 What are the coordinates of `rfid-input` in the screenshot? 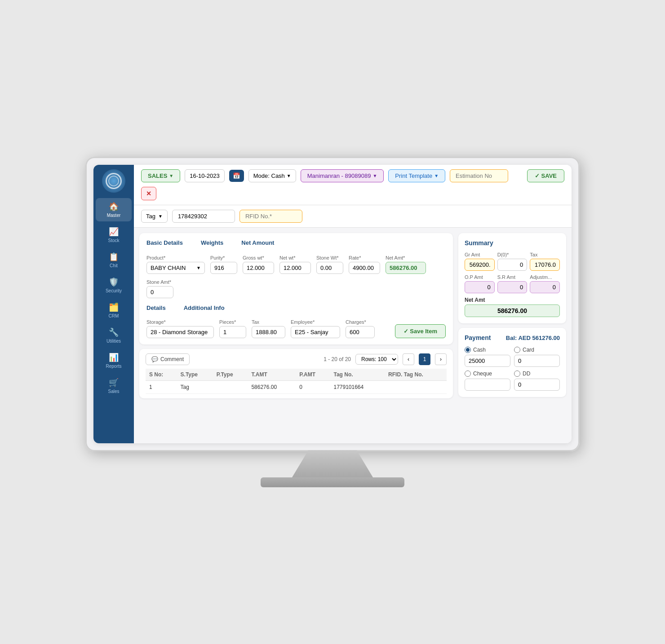 It's located at (271, 216).